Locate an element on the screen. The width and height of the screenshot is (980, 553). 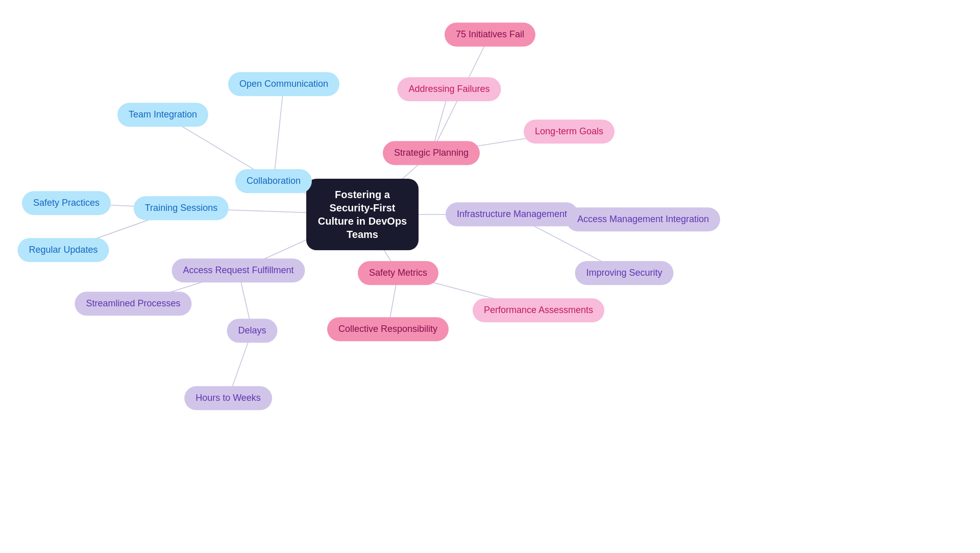
improving-security-node: Improving Security is located at coordinates (624, 273).